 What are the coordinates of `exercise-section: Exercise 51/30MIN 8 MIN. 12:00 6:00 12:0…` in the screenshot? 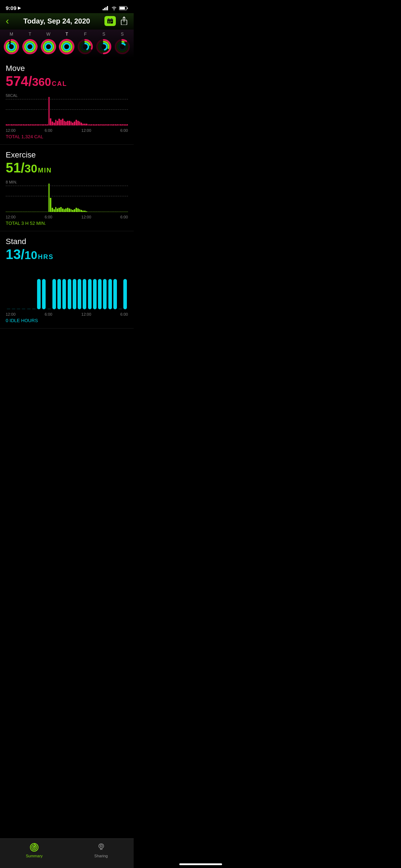 It's located at (67, 188).